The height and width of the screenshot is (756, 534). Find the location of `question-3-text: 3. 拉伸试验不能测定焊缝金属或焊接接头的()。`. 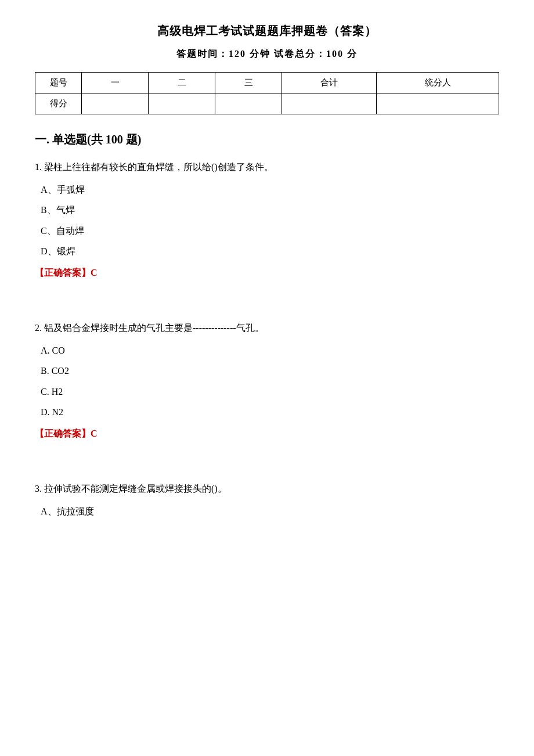

question-3-text: 3. 拉伸试验不能测定焊缝金属或焊接接头的()。 is located at coordinates (267, 489).